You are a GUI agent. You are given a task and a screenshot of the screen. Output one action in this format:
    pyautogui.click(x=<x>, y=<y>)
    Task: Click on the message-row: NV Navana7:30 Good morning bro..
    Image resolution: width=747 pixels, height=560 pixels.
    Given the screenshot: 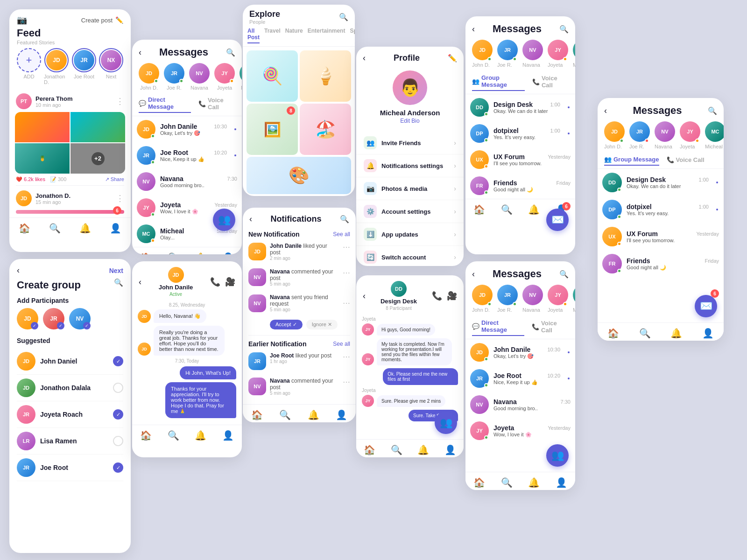 What is the action you would take?
    pyautogui.click(x=187, y=182)
    